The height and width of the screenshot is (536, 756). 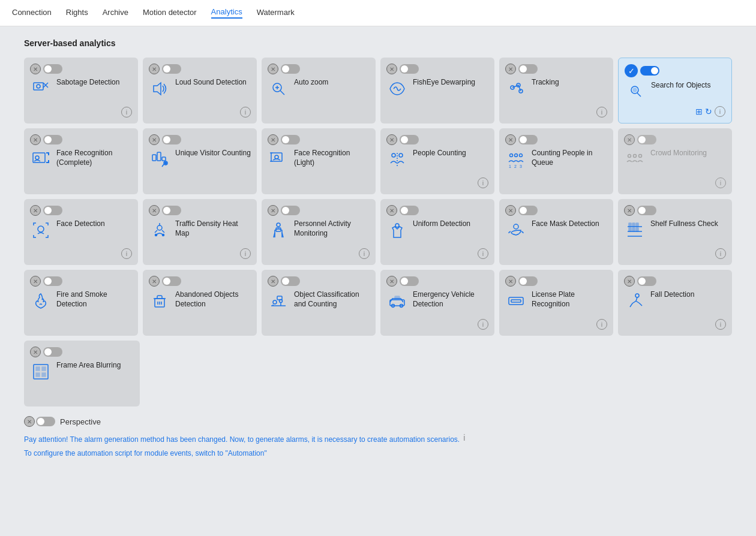 I want to click on toggle-search-objects: ✓, so click(x=675, y=71).